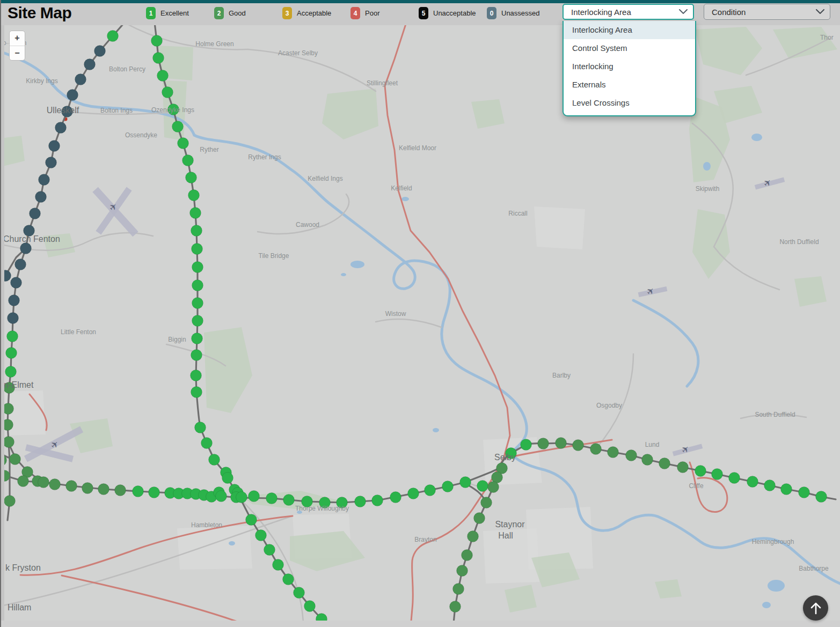 This screenshot has width=840, height=627. Describe the element at coordinates (629, 48) in the screenshot. I see `dropdown-option: Control System` at that location.